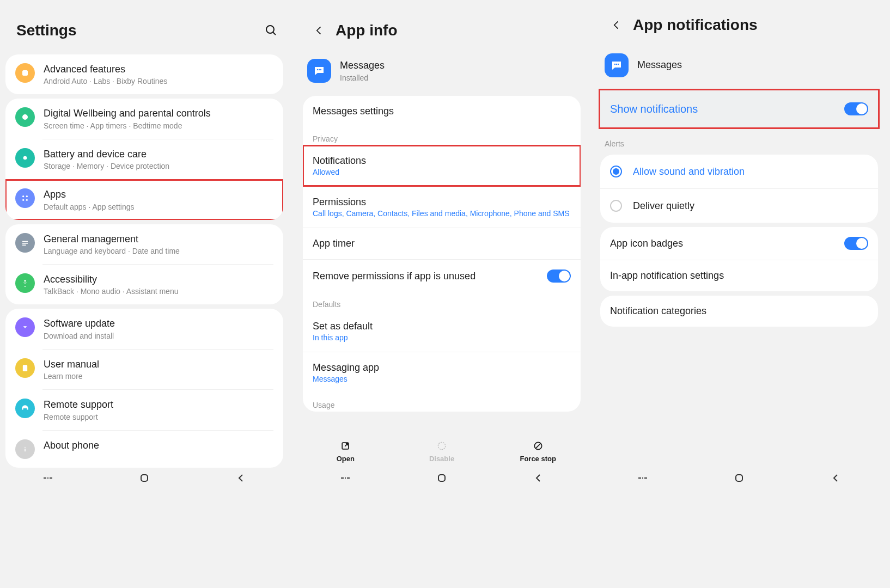 This screenshot has width=890, height=588. What do you see at coordinates (159, 70) in the screenshot?
I see `item-title: Advanced features` at bounding box center [159, 70].